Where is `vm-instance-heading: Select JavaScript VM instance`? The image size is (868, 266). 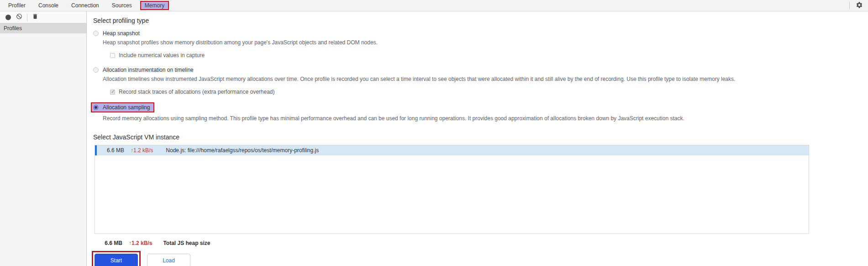 vm-instance-heading: Select JavaScript VM instance is located at coordinates (480, 137).